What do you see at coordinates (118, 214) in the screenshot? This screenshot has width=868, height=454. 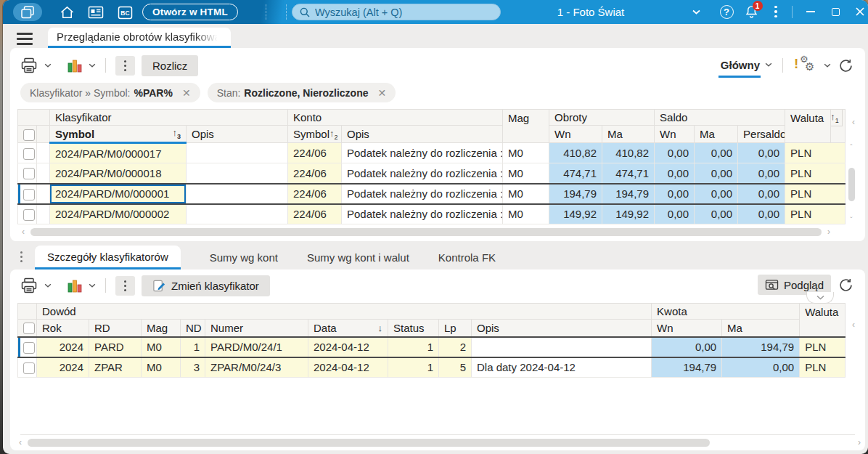 I see `cell-symbol: 2024/PARD/M0/000002` at bounding box center [118, 214].